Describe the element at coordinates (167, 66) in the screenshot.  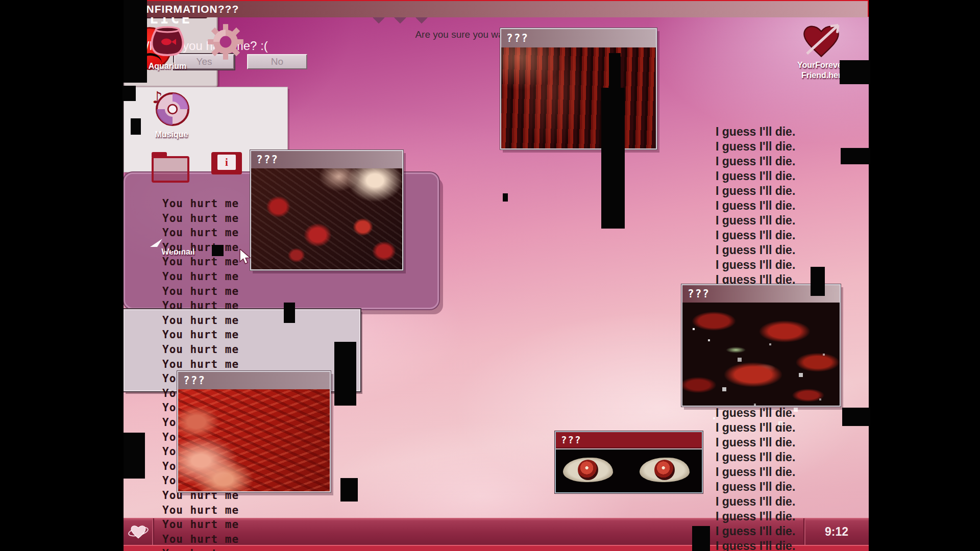
I see `aquarium-label: Aquarium` at that location.